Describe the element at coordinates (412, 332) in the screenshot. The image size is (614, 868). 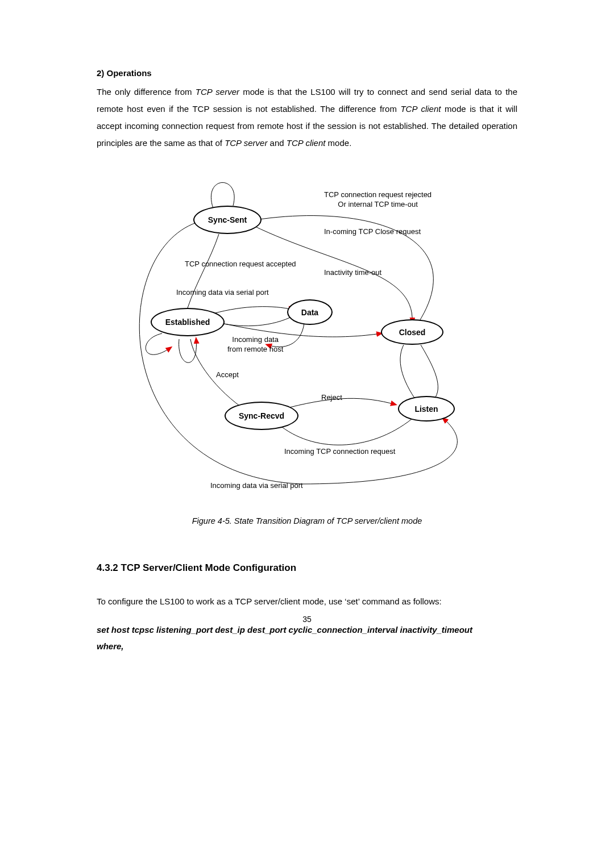
I see `state-closed: Closed` at that location.